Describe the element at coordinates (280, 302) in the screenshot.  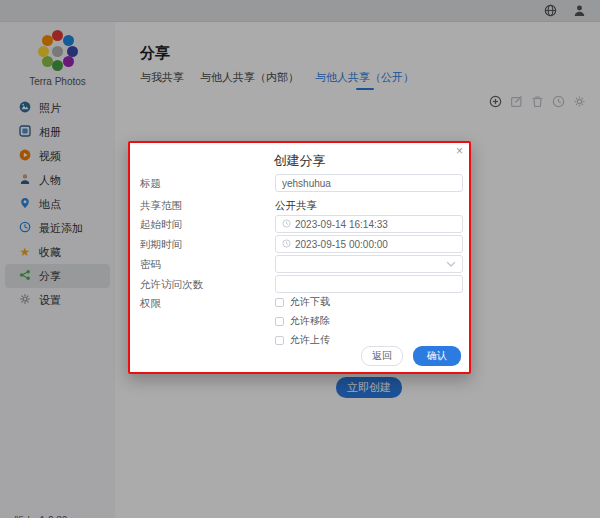
I see `allow-download-checkbox` at that location.